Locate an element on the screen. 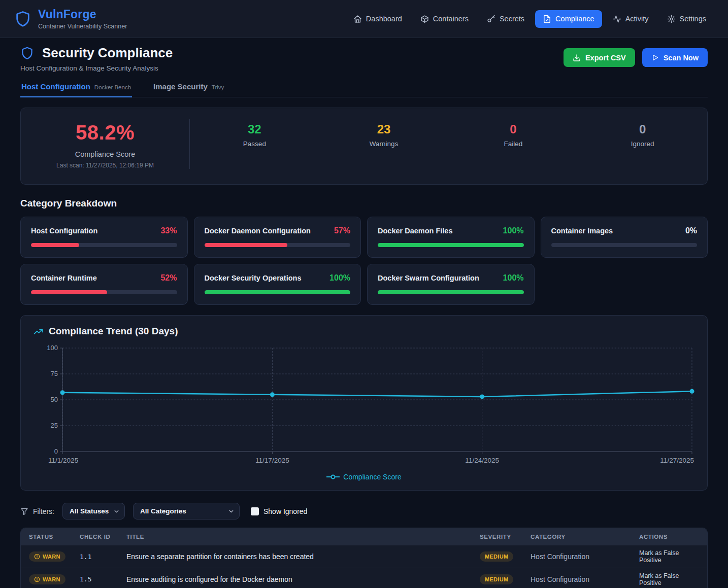  checks-table: STATUSCHECK IDTITLESEVERITYCATEGORYACTIO… is located at coordinates (364, 558).